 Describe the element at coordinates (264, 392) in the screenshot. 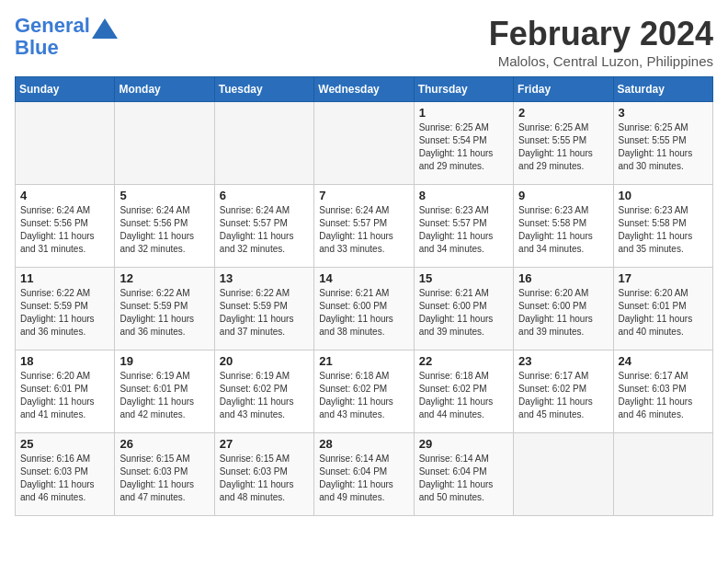

I see `day-cell: 20Sunrise: 6:19 AM Sunset: 6:02 PM Dayli…` at that location.